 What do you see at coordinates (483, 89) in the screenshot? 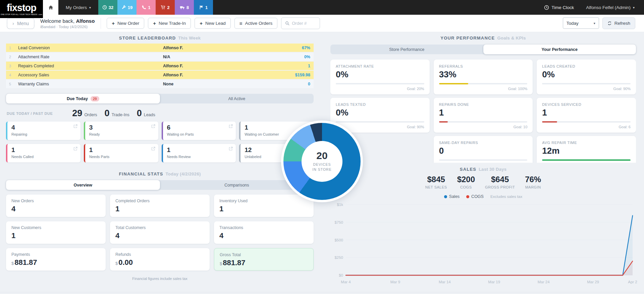
I see `kpi-goal: Goal: 100%` at bounding box center [483, 89].